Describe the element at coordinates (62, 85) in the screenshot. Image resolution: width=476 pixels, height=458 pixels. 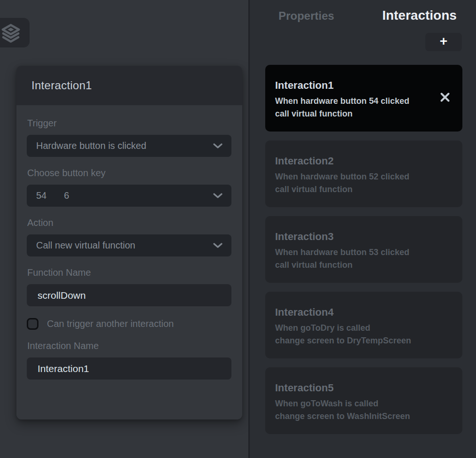
I see `dialog-title: Interaction1` at that location.